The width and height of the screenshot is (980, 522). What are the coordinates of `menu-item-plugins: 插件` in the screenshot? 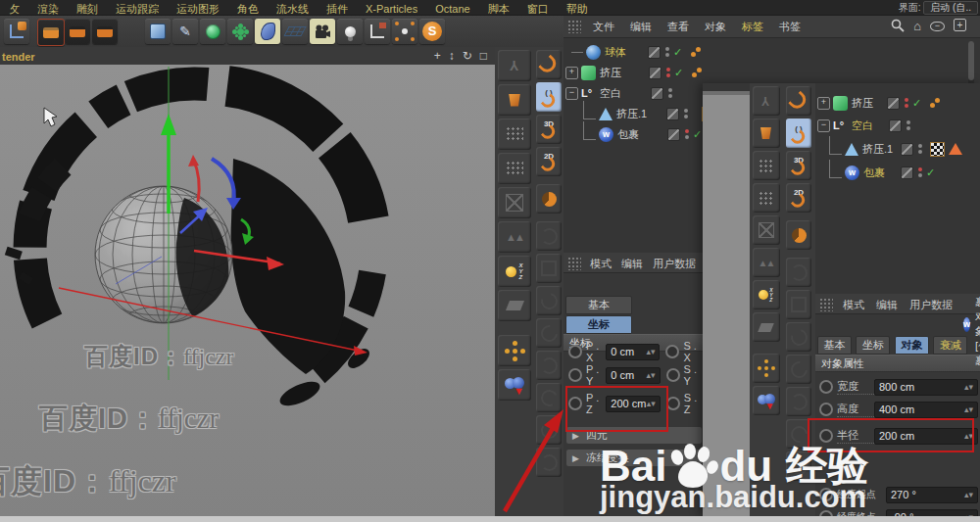 It's located at (337, 8).